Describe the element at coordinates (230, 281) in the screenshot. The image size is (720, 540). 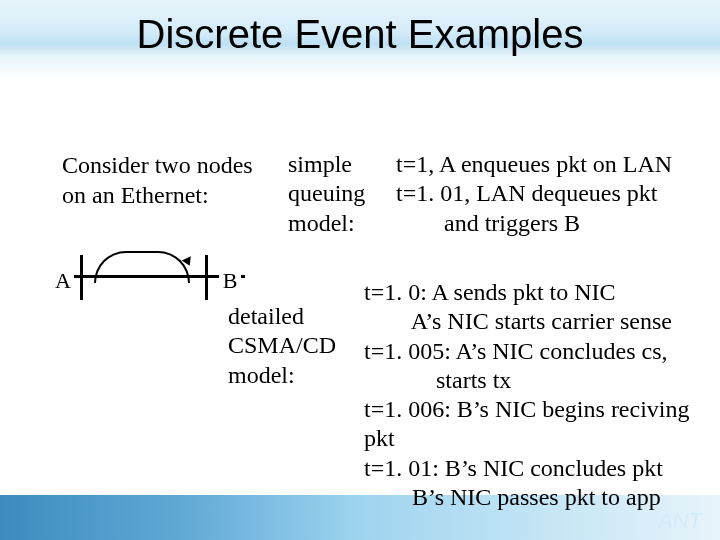
I see `node-b-label: B` at that location.